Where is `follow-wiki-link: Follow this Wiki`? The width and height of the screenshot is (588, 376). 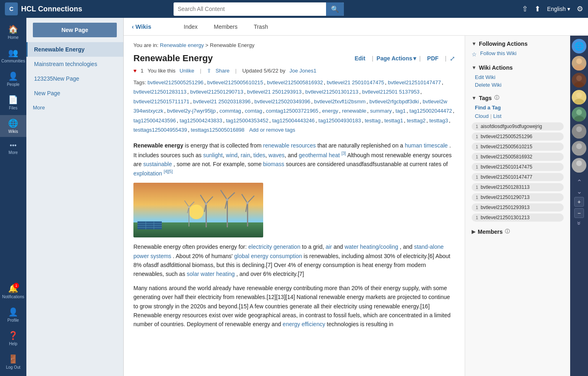 follow-wiki-link: Follow this Wiki is located at coordinates (498, 53).